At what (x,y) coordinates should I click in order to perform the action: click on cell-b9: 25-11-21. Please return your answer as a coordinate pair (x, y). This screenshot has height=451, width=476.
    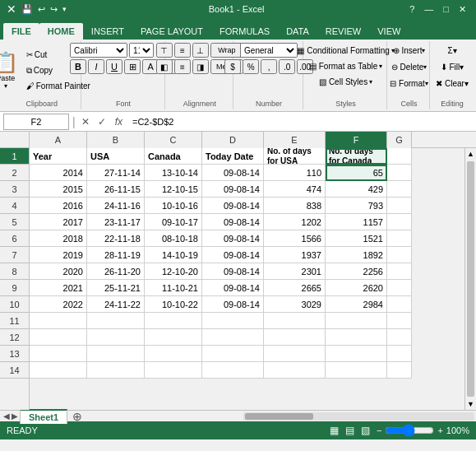
    Looking at the image, I should click on (116, 288).